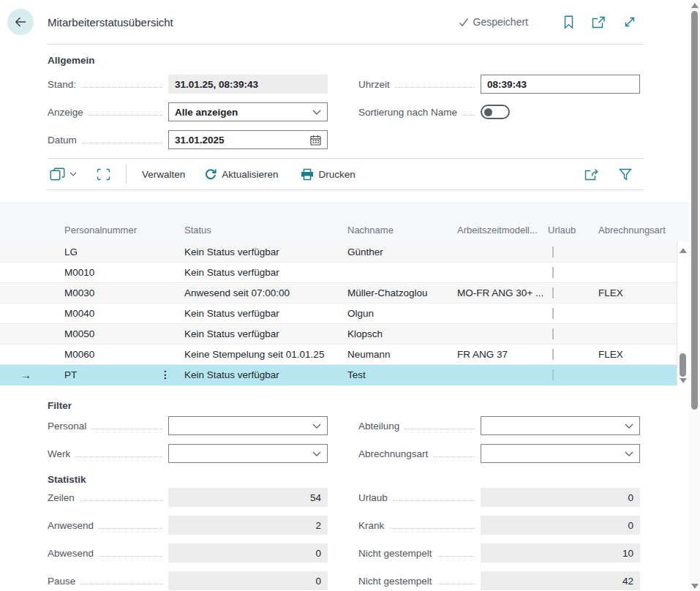 The image size is (700, 591). I want to click on table-row: → LG ⋮ Kein Status verfügbar Günther, so click(338, 252).